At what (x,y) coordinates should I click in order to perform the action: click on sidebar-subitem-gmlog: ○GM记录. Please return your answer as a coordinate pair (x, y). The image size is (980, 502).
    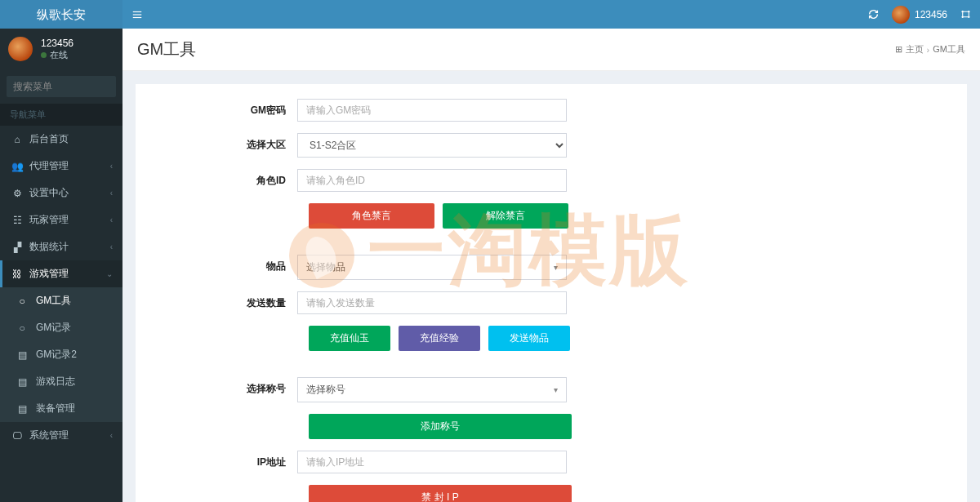
    Looking at the image, I should click on (61, 328).